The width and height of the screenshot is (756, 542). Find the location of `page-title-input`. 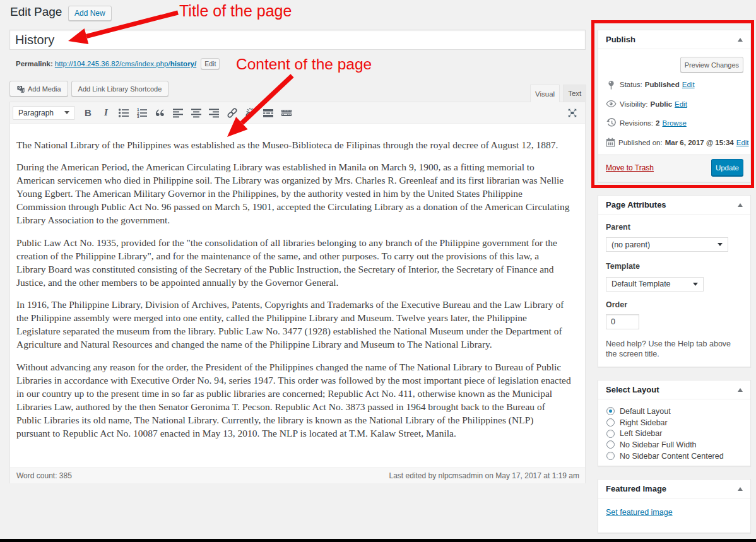

page-title-input is located at coordinates (298, 40).